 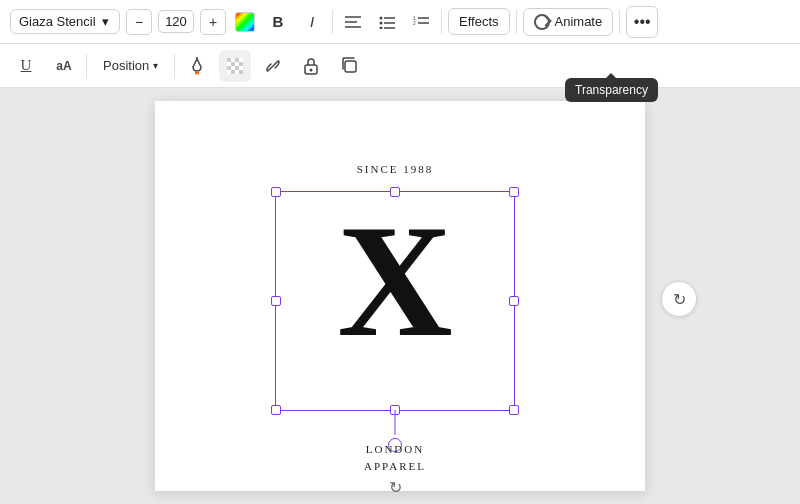 What do you see at coordinates (273, 66) in the screenshot?
I see `link-icon` at bounding box center [273, 66].